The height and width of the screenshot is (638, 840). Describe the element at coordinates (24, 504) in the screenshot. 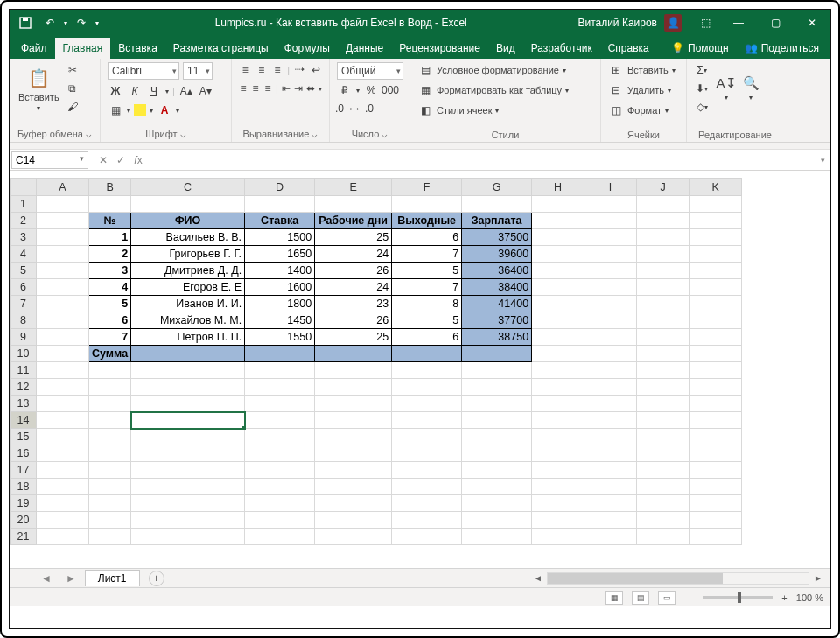

I see `row-header: 19` at that location.